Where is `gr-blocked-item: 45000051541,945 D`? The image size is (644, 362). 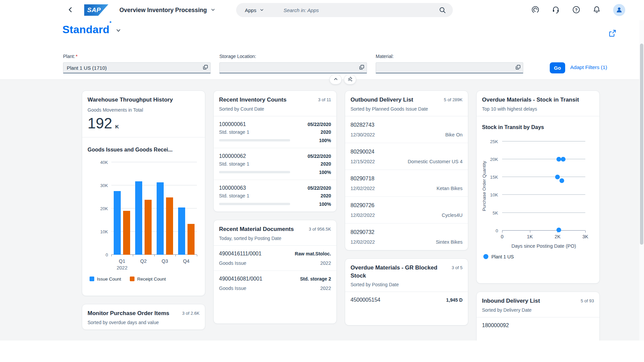 gr-blocked-item: 45000051541,945 D is located at coordinates (407, 300).